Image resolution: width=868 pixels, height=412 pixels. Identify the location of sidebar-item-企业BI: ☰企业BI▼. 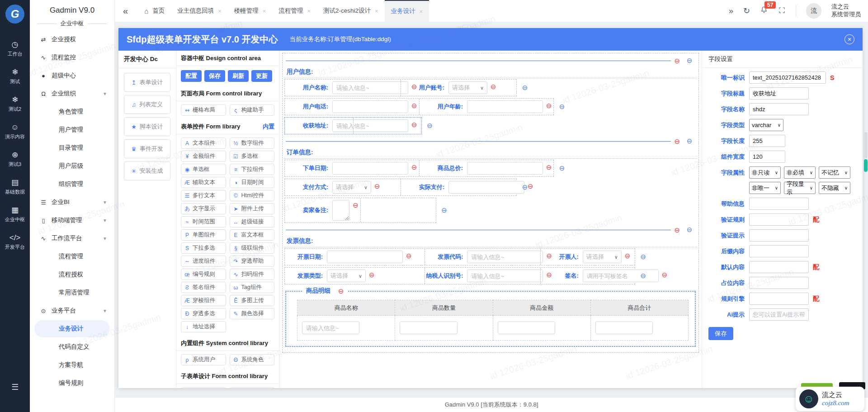
(72, 202).